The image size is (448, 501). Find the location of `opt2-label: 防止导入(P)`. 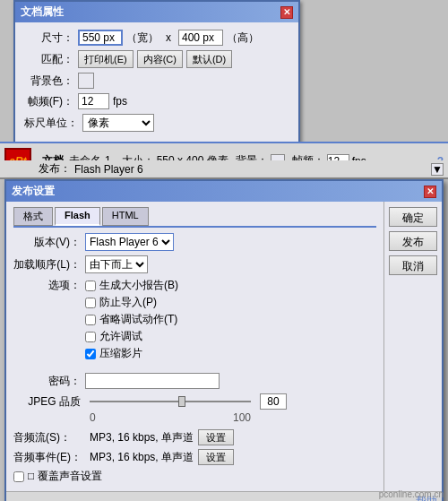

opt2-label: 防止导入(P) is located at coordinates (128, 303).